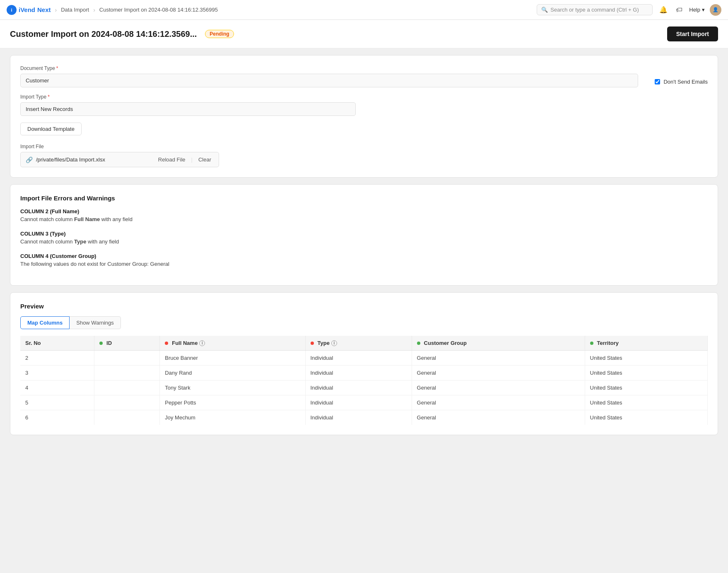  Describe the element at coordinates (188, 105) in the screenshot. I see `import-type-group: Import Type *` at that location.